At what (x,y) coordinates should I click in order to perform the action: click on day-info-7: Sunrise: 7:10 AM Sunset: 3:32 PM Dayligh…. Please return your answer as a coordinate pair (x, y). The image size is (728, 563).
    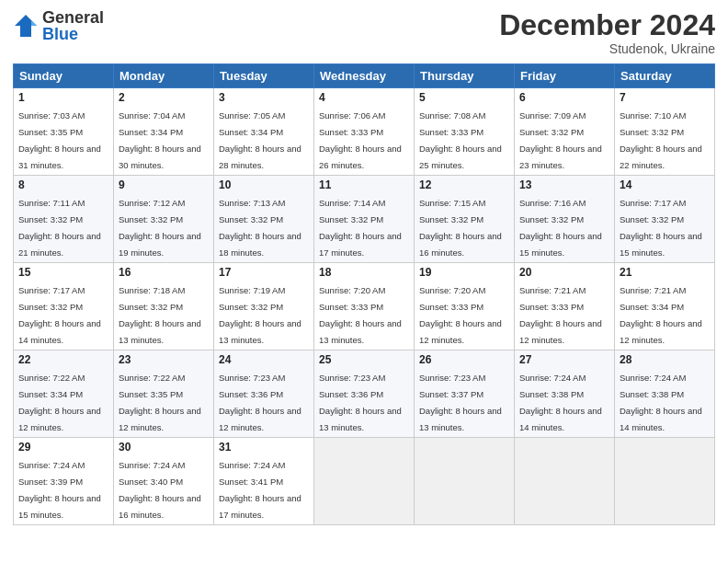
    Looking at the image, I should click on (661, 140).